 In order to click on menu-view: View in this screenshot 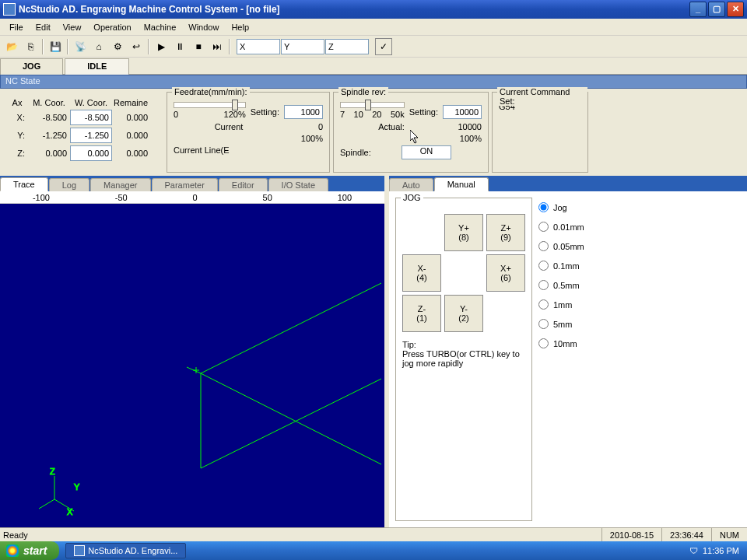, I will do `click(72, 27)`.